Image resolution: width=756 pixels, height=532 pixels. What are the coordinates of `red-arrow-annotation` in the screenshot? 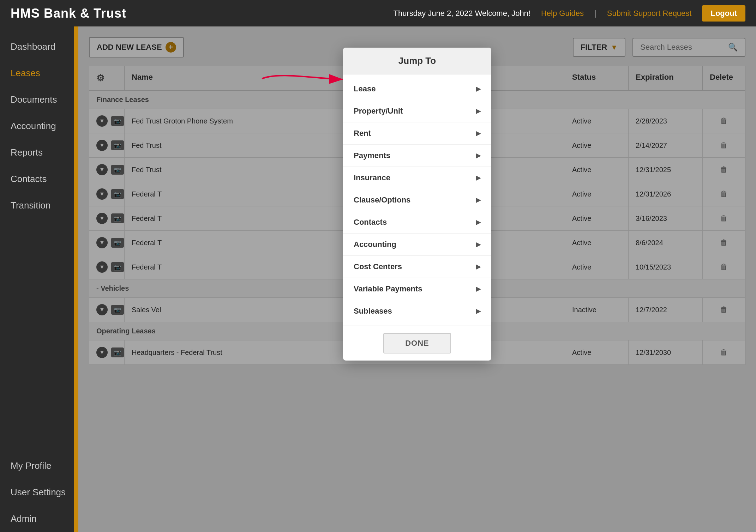 It's located at (304, 79).